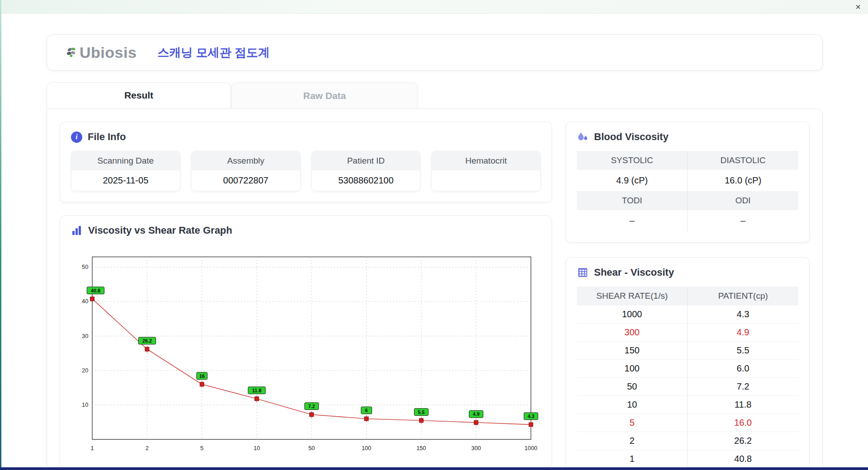 This screenshot has height=470, width=868. What do you see at coordinates (421, 412) in the screenshot?
I see `svg-text: 5.5` at bounding box center [421, 412].